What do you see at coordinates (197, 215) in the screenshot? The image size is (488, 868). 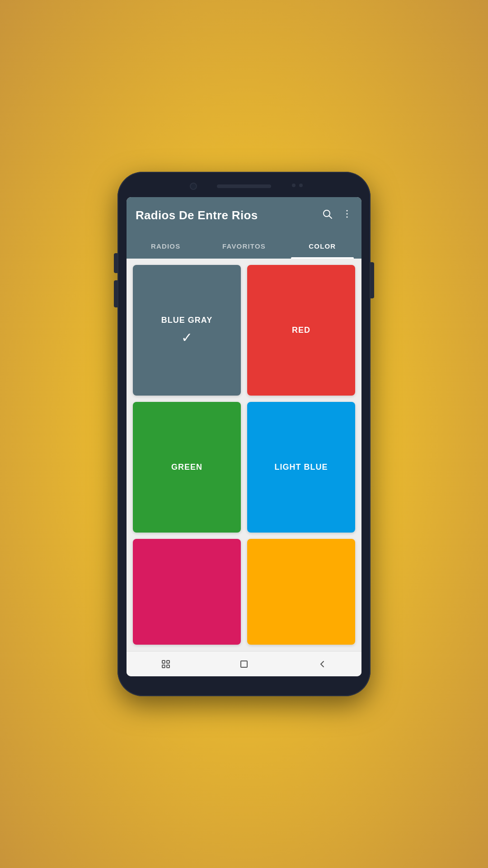 I see `app-title: Radios De Entre Rios` at bounding box center [197, 215].